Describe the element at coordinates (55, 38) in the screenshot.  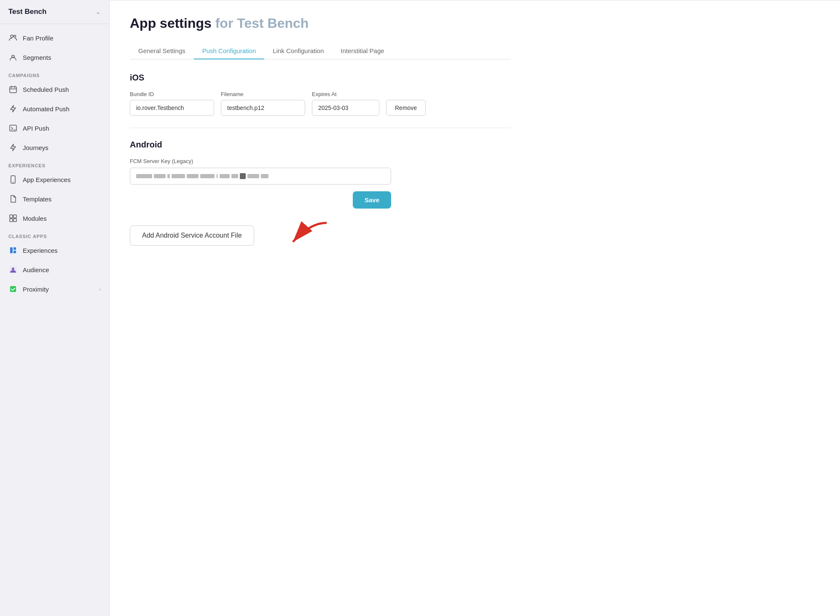
I see `sidebar-item-fan-profile: Fan Profile` at that location.